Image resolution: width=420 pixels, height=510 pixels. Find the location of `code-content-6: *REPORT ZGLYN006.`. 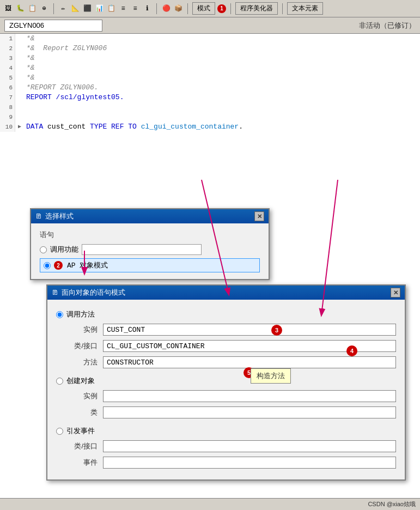

code-content-6: *REPORT ZGLYN006. is located at coordinates (222, 88).